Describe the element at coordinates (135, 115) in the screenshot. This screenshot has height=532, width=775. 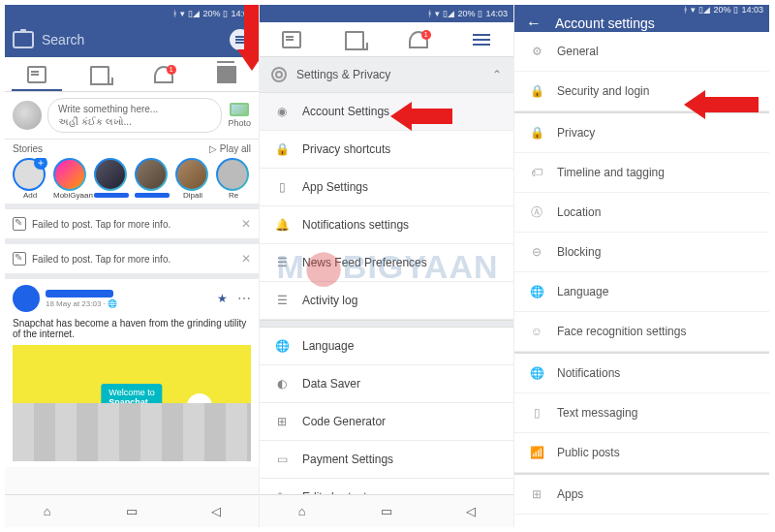
I see `compose-input: Write something here... અહીં કંઈક લખો...` at that location.